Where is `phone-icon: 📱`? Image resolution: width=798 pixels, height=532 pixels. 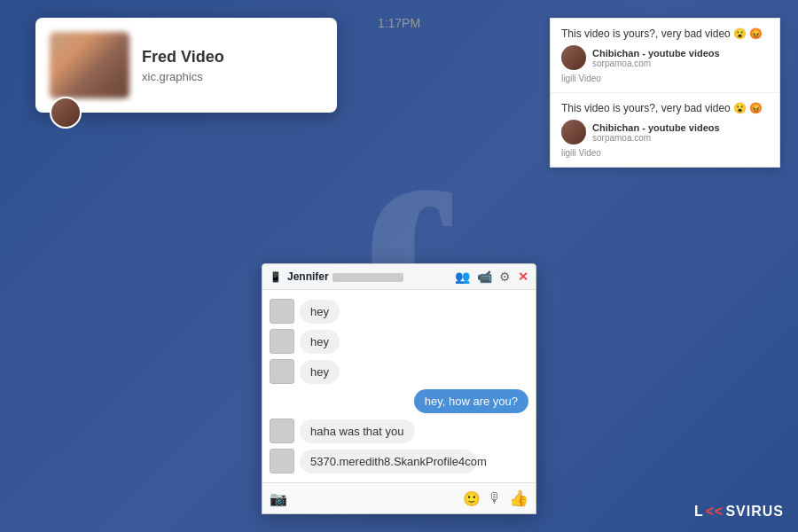 phone-icon: 📱 is located at coordinates (276, 277).